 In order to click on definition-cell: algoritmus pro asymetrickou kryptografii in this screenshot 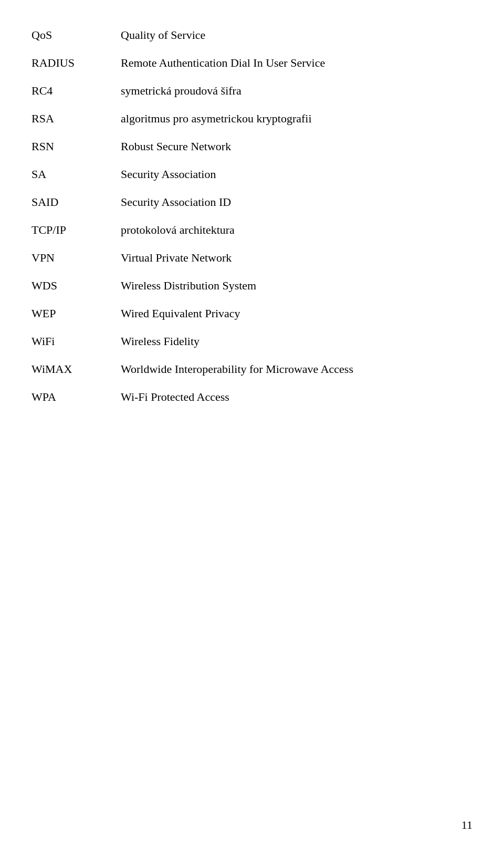, I will do `click(297, 119)`.